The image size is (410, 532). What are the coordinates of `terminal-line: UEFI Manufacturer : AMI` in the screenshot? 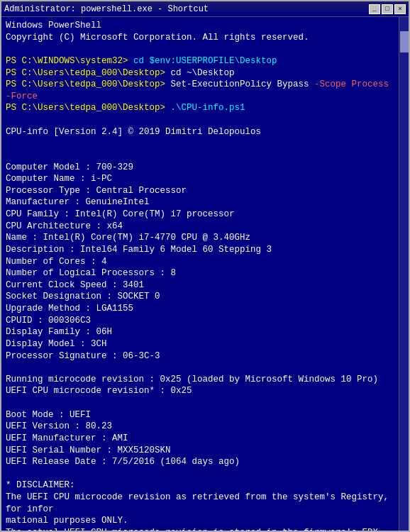 It's located at (200, 438).